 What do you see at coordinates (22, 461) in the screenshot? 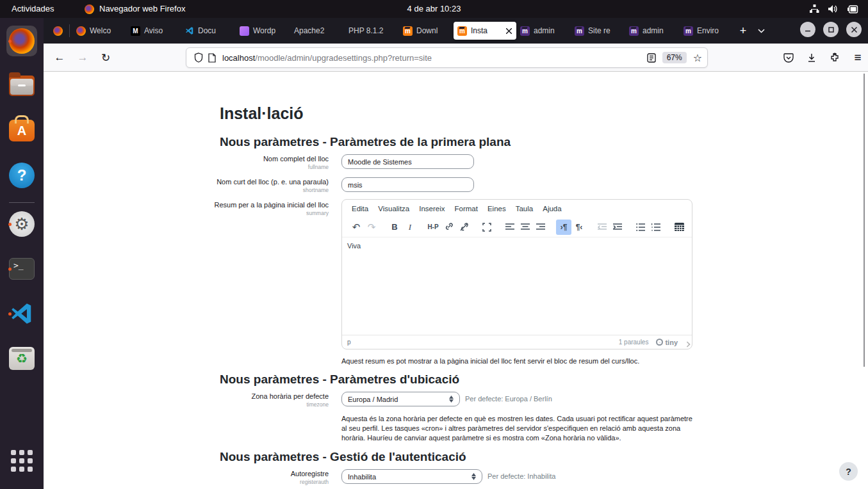
I see `dock-app-grid` at bounding box center [22, 461].